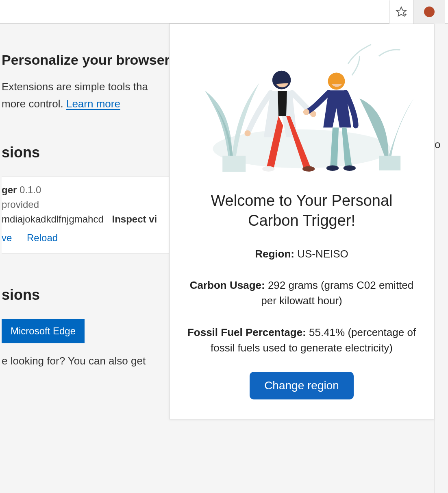  Describe the element at coordinates (323, 254) in the screenshot. I see `region-value: US-NEISO` at that location.